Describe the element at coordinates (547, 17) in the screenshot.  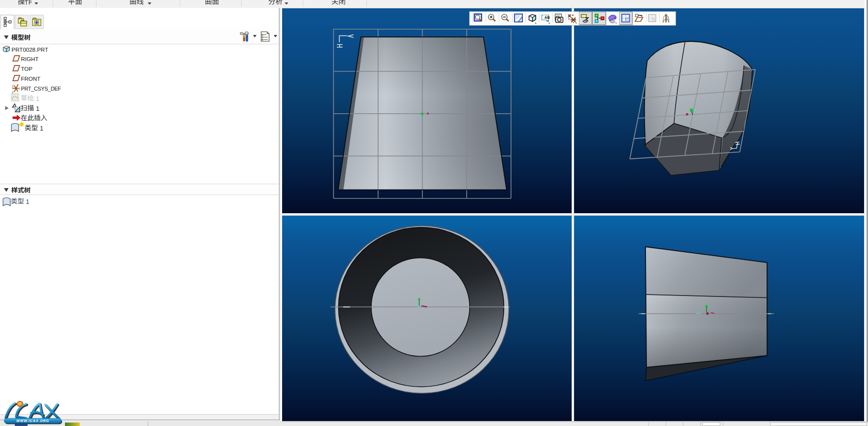
I see `svg-text: AB` at that location.